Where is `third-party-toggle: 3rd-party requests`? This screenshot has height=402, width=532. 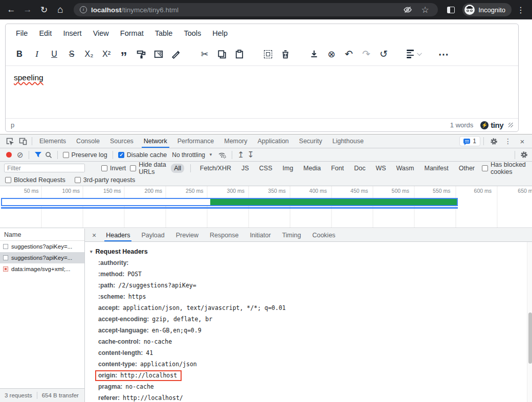
third-party-toggle: 3rd-party requests is located at coordinates (105, 180).